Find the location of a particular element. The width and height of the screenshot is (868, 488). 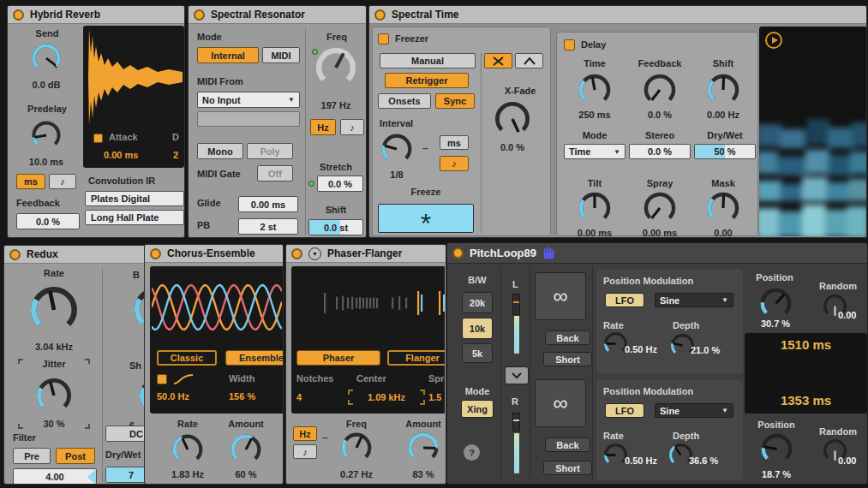

rate-knob is located at coordinates (54, 310).